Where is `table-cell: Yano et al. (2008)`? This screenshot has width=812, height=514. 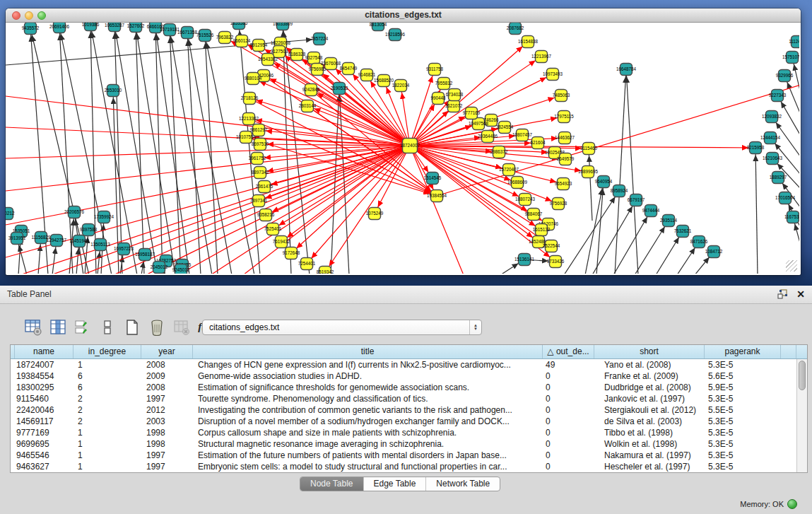
table-cell: Yano et al. (2008) is located at coordinates (649, 365).